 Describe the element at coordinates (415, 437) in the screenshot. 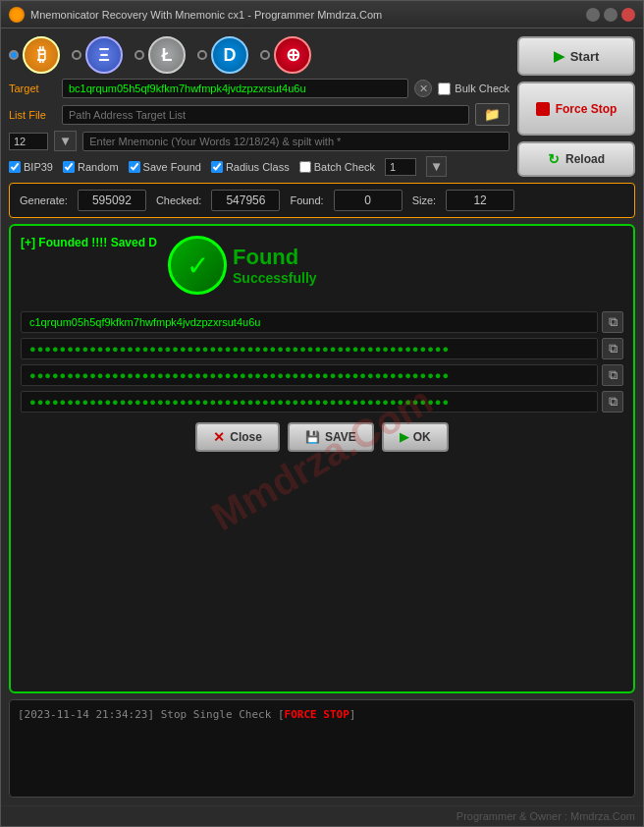

I see `ok-dialog-button: ▶ OK` at that location.